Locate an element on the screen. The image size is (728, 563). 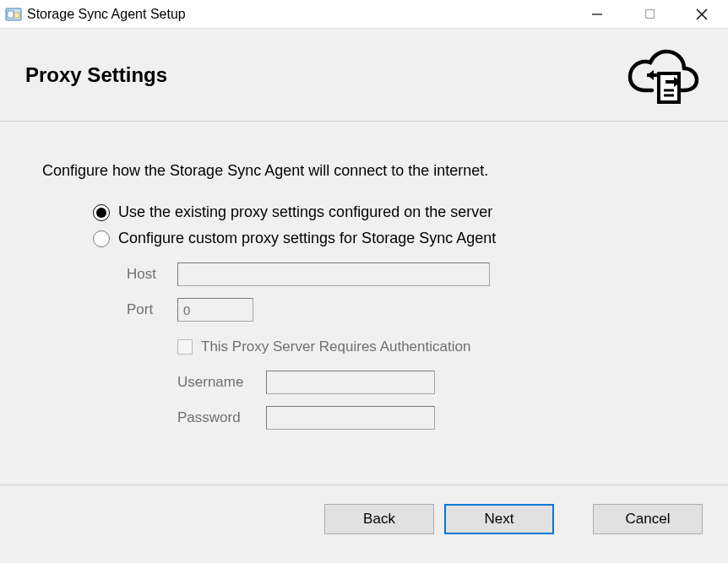
username-label: Username is located at coordinates (221, 382).